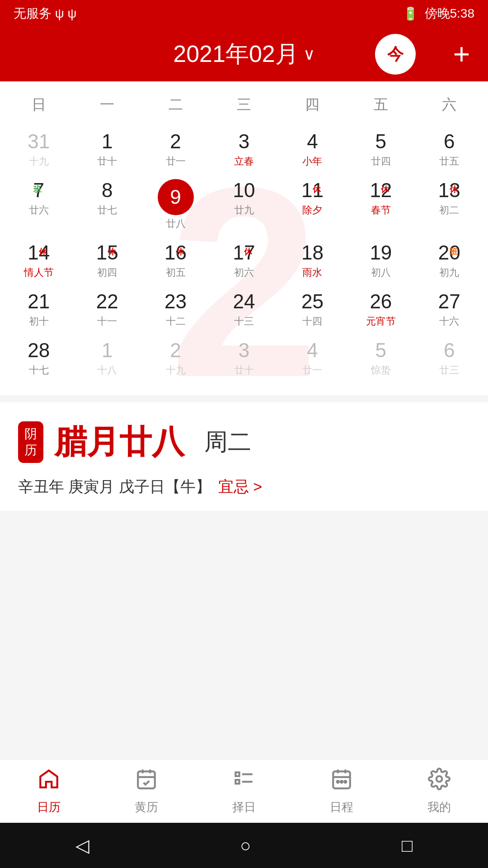  What do you see at coordinates (244, 791) in the screenshot?
I see `bottom-nav: 日历黄历择日日程我的` at bounding box center [244, 791].